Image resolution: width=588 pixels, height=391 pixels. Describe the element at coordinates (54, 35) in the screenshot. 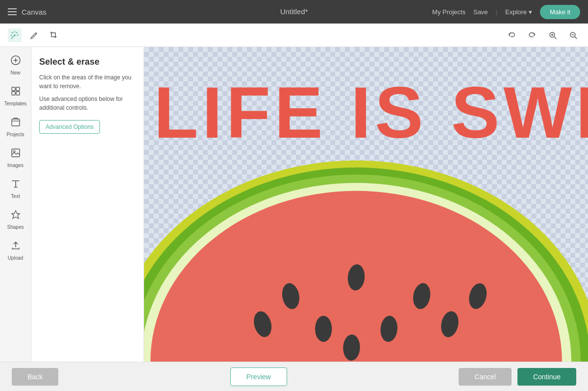

I see `crop-tool` at that location.